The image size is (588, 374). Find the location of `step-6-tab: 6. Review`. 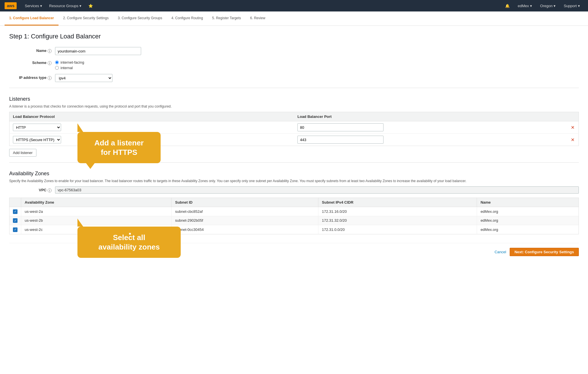

step-6-tab: 6. Review is located at coordinates (258, 18).